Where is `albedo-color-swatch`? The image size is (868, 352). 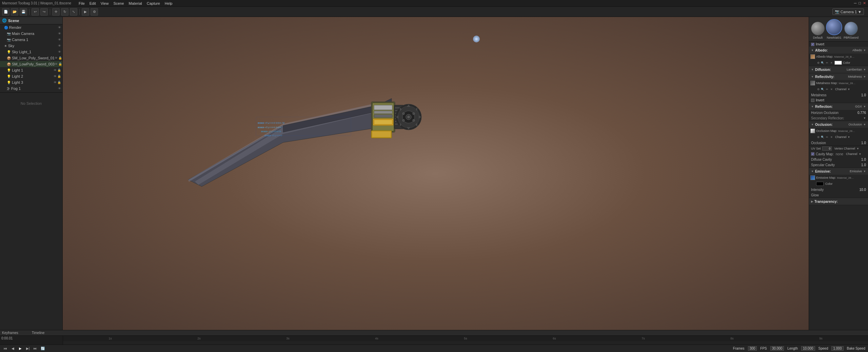
albedo-color-swatch is located at coordinates (838, 63).